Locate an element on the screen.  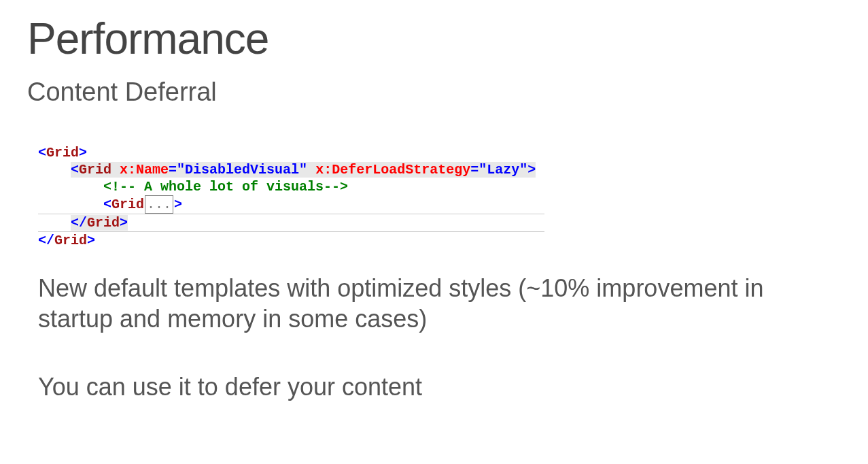
code-line-2: <Grid x:Name="DisabledVisual" x:DeferLoa… is located at coordinates (287, 170).